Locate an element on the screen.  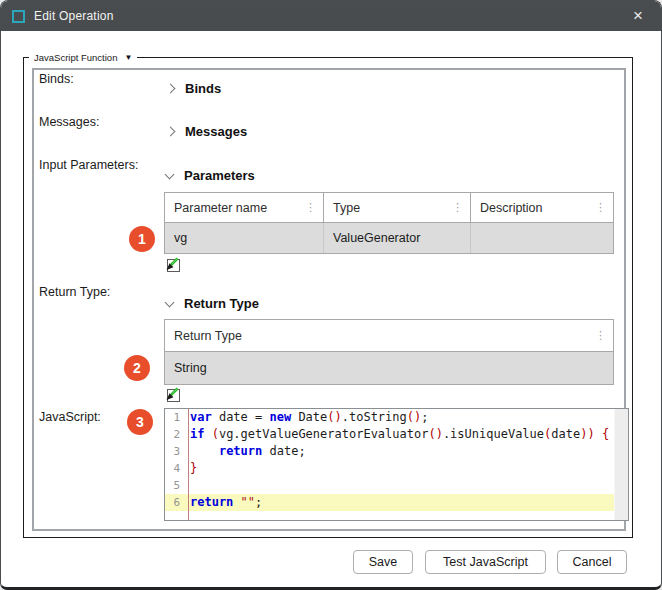
window-title: Edit Operation is located at coordinates (74, 16).